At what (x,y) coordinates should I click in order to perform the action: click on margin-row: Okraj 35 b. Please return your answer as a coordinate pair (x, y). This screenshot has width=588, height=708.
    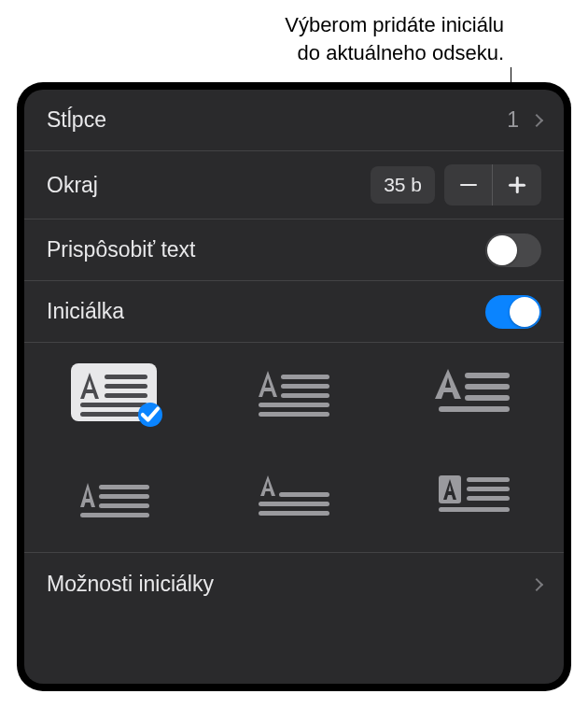
    Looking at the image, I should click on (294, 185).